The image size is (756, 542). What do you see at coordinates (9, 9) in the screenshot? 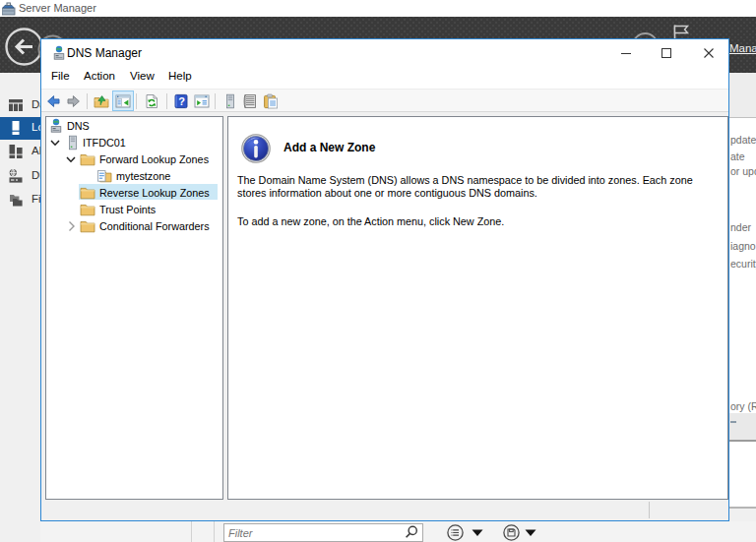
I see `server-manager-app-icon` at bounding box center [9, 9].